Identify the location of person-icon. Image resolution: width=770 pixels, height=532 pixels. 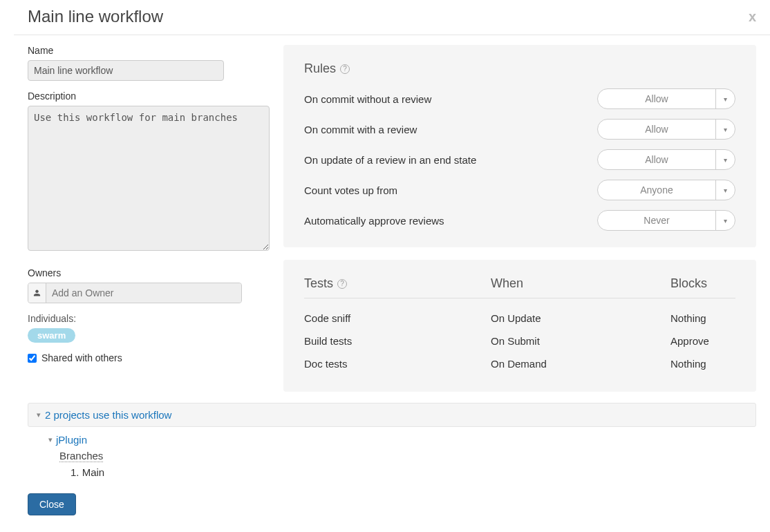
(37, 293).